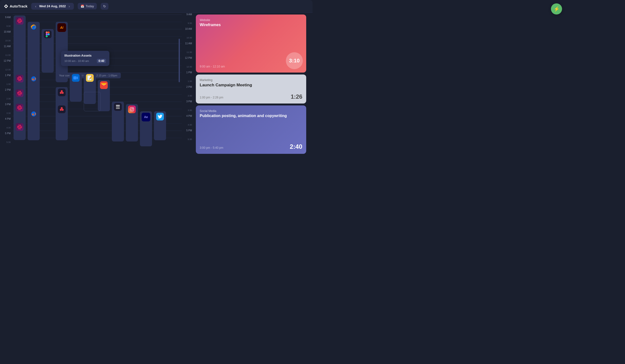 This screenshot has height=364, width=625. What do you see at coordinates (297, 97) in the screenshot?
I see `marketing-card-duration: 1:26` at bounding box center [297, 97].